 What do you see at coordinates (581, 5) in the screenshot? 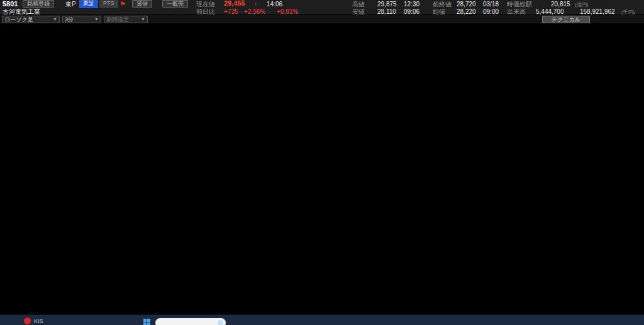
I see `market-cap-unit: (億円)` at bounding box center [581, 5].